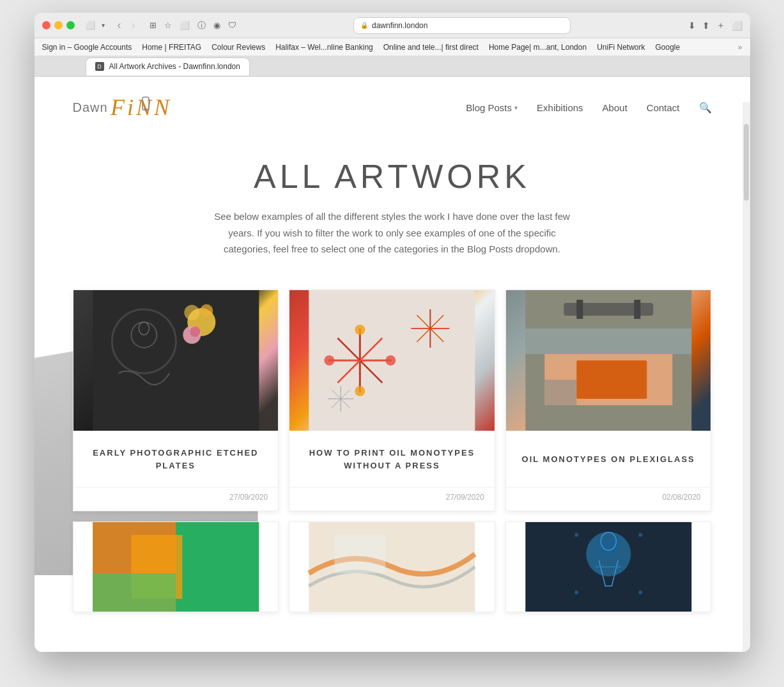 This screenshot has width=784, height=687. Describe the element at coordinates (392, 176) in the screenshot. I see `page-title: ALL ARTWORK` at that location.